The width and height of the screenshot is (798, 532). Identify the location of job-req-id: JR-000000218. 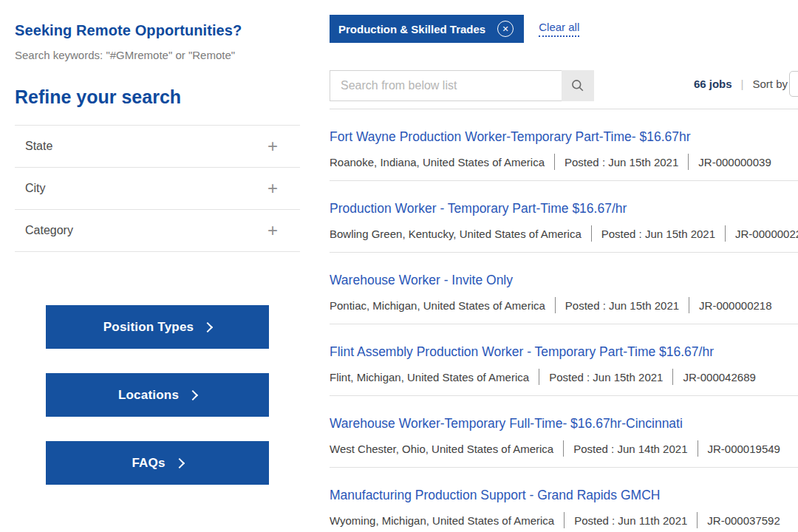
(735, 306).